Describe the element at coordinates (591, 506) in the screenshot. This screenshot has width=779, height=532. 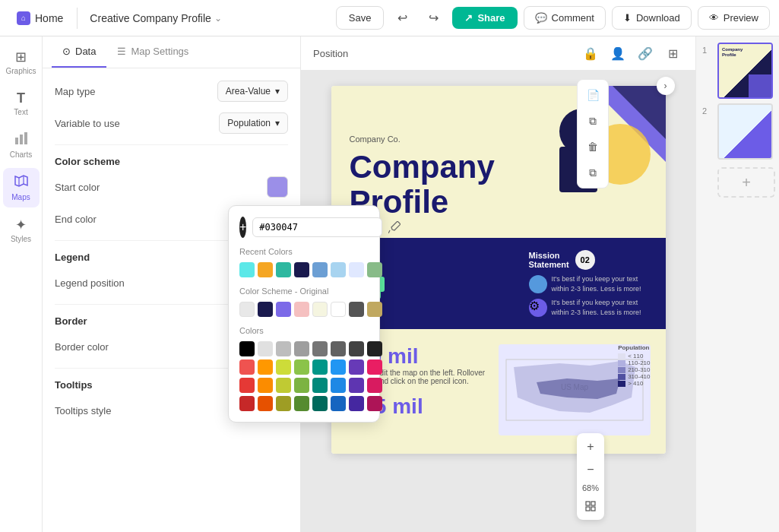
I see `zoom-fit-button` at that location.